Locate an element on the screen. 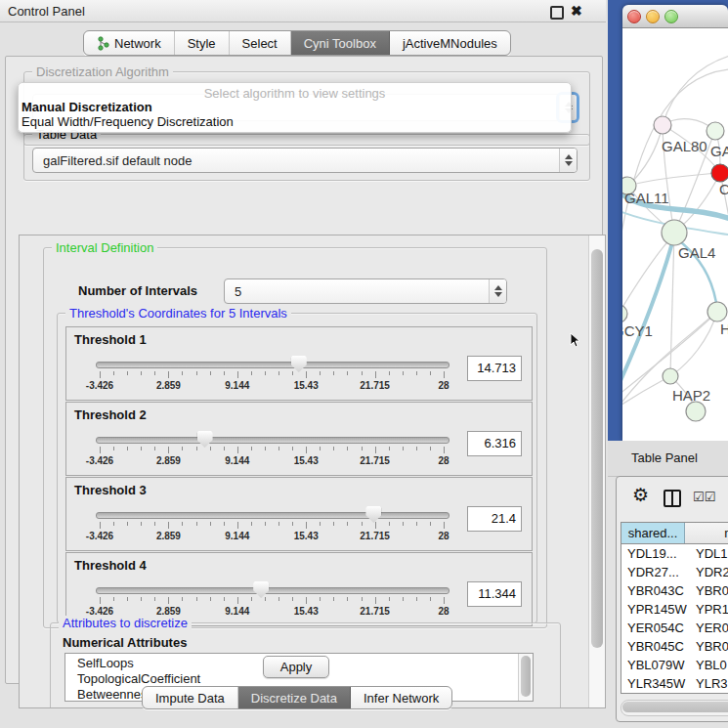  table-data-group: Table Data galFiltered.sif default node is located at coordinates (307, 157).